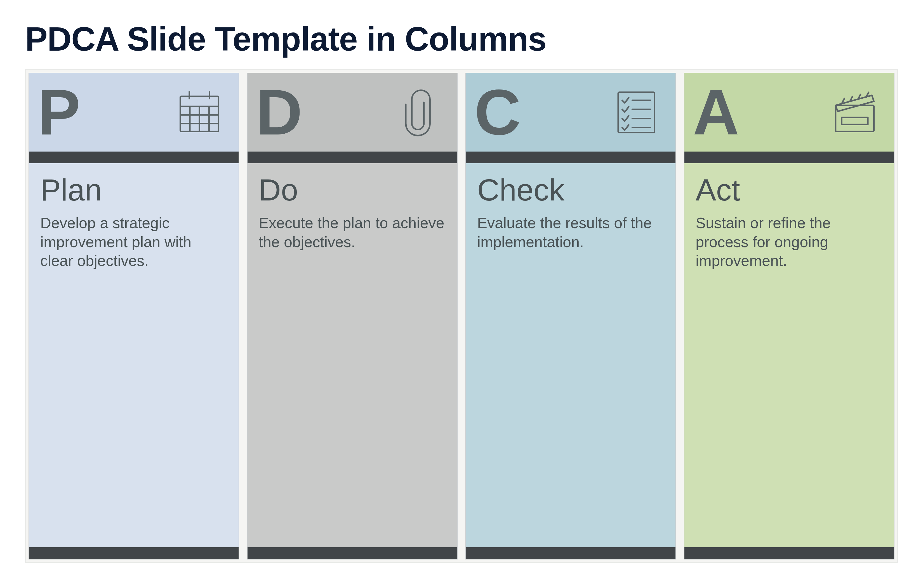 This screenshot has height=588, width=923. Describe the element at coordinates (571, 113) in the screenshot. I see `column-header: C` at that location.